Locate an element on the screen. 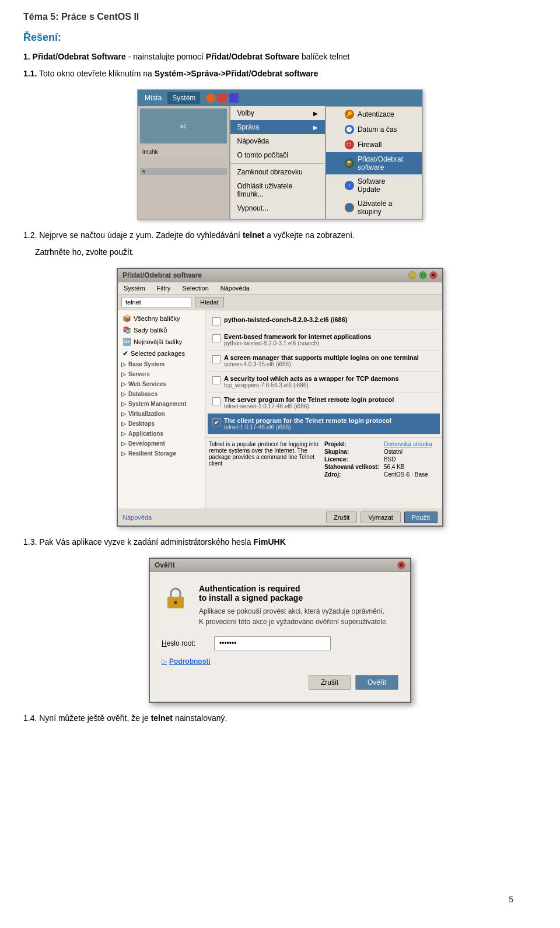 This screenshot has width=560, height=928. pkg-item-3: A security tool which acts as a wrapper … is located at coordinates (324, 382).